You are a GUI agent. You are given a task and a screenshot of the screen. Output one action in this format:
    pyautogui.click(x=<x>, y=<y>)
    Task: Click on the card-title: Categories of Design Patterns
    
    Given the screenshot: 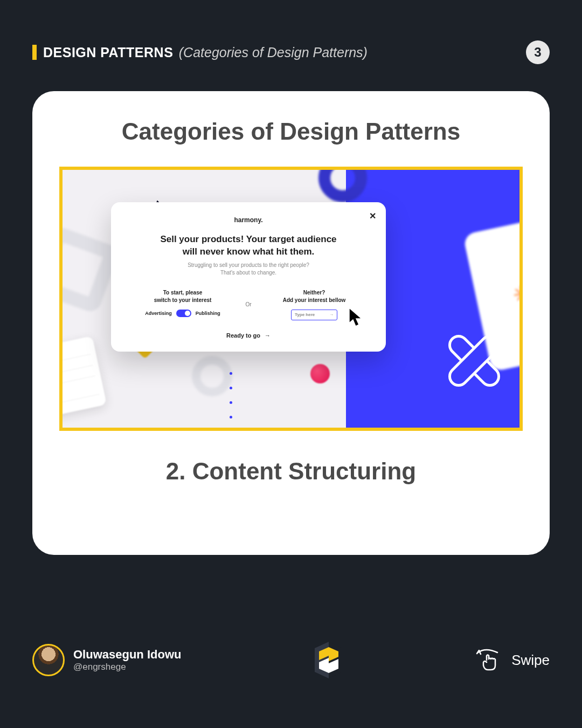 What is the action you would take?
    pyautogui.click(x=291, y=132)
    